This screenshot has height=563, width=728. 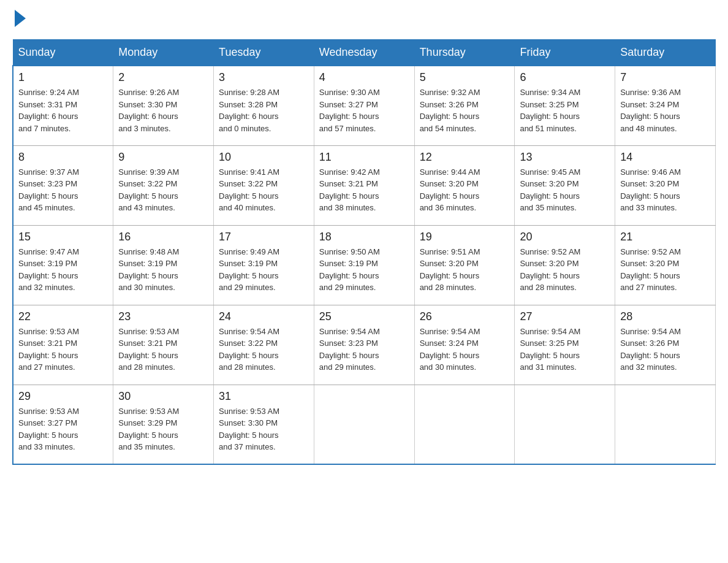 What do you see at coordinates (565, 265) in the screenshot?
I see `calendar-day-cell: 20Sunrise: 9:52 AM Sunset: 3:20 PM Dayli…` at bounding box center [565, 265].